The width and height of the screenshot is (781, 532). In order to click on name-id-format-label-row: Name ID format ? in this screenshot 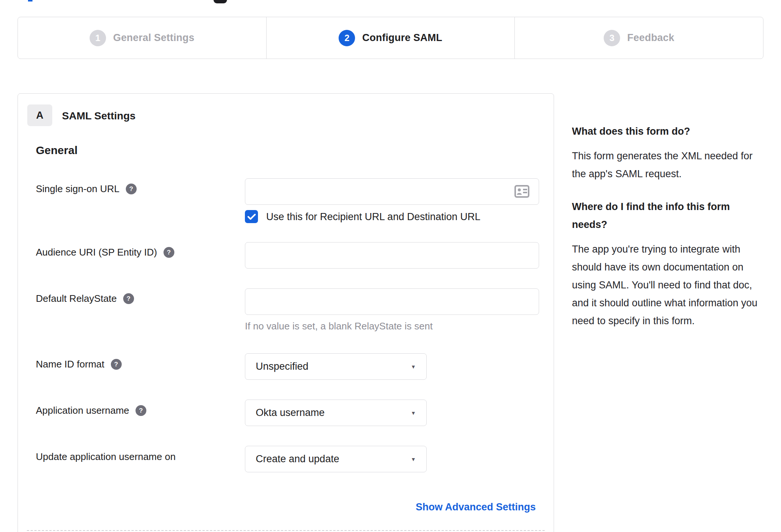, I will do `click(79, 364)`.